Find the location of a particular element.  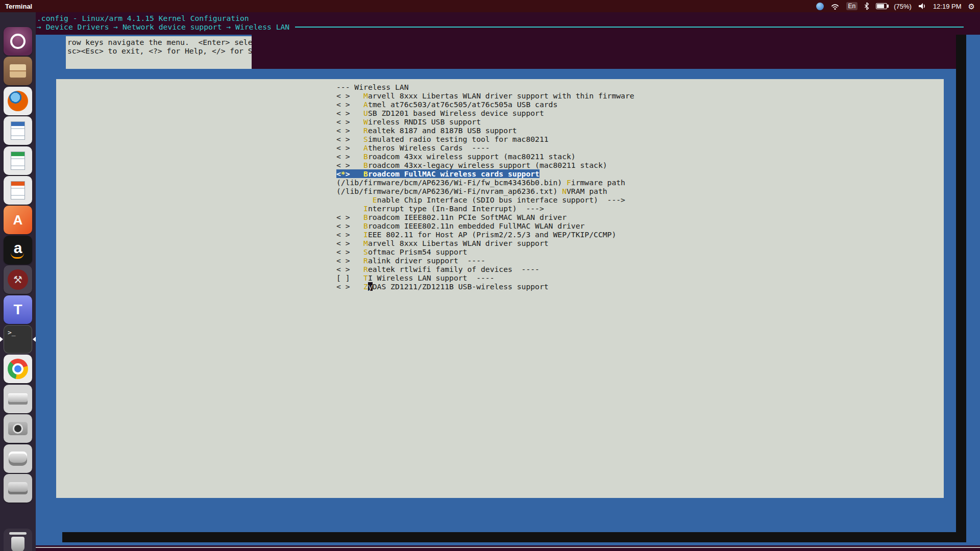

network-icon is located at coordinates (835, 6).